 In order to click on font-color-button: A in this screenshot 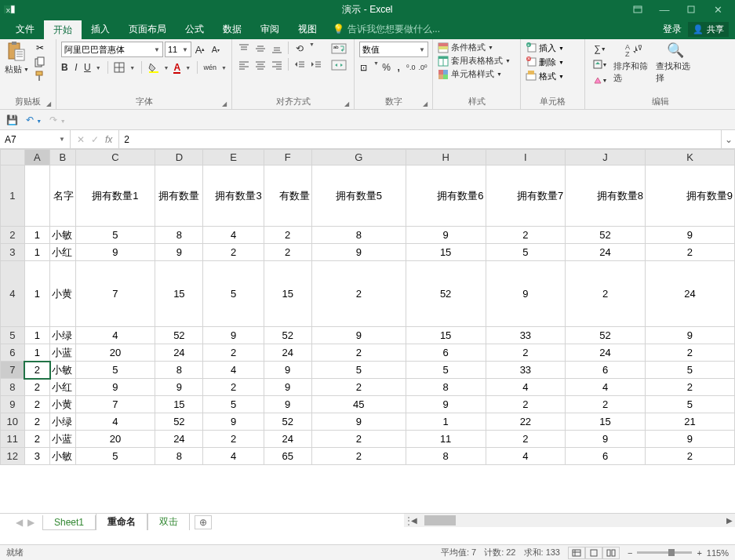, I will do `click(177, 67)`.